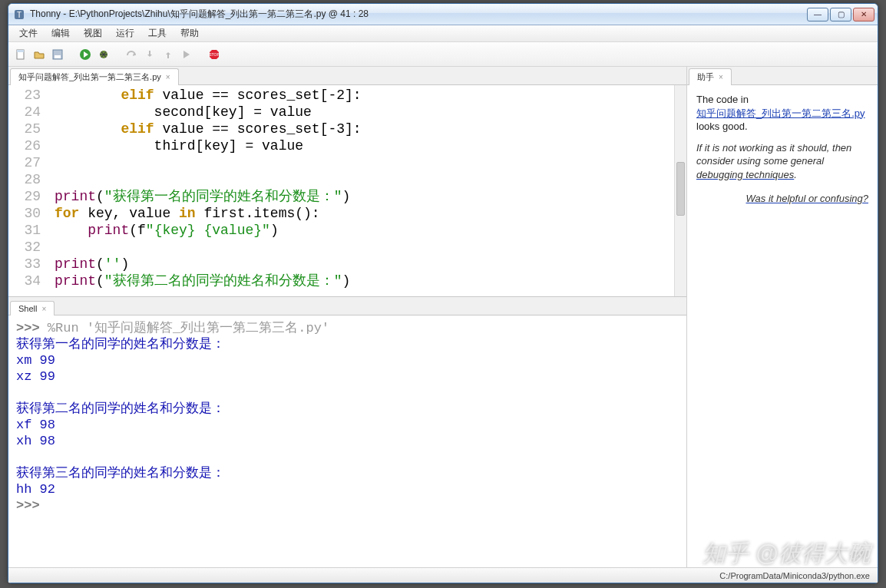 The height and width of the screenshot is (588, 886). I want to click on toolbar: STOP, so click(443, 55).